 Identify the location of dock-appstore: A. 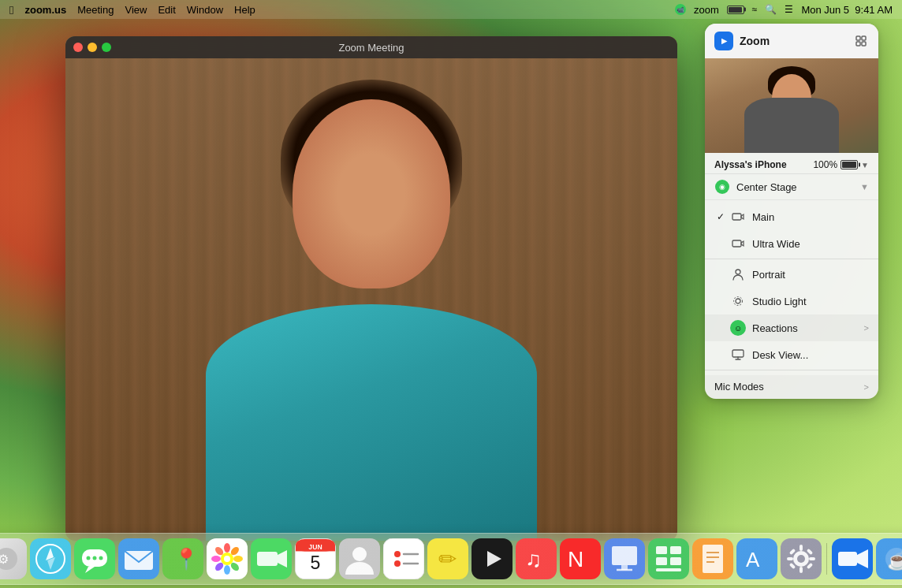
(757, 559).